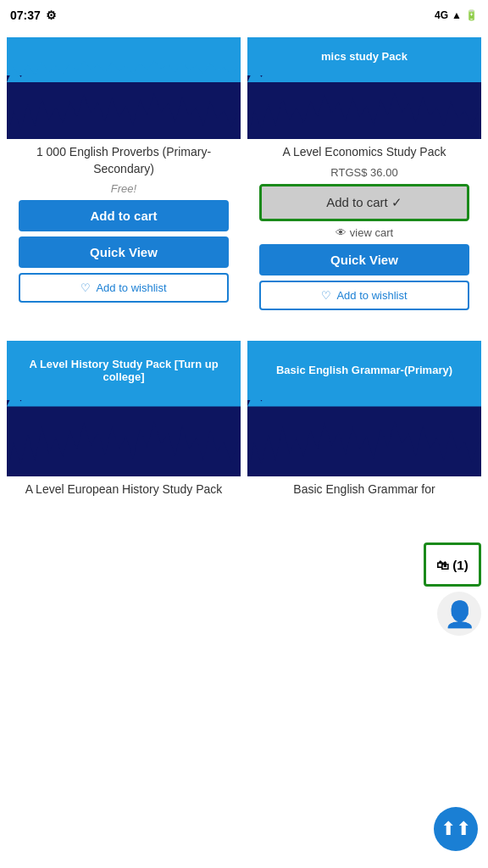 This screenshot has width=488, height=868. What do you see at coordinates (364, 56) in the screenshot?
I see `image-title-overlay-2: mics study Pack` at bounding box center [364, 56].